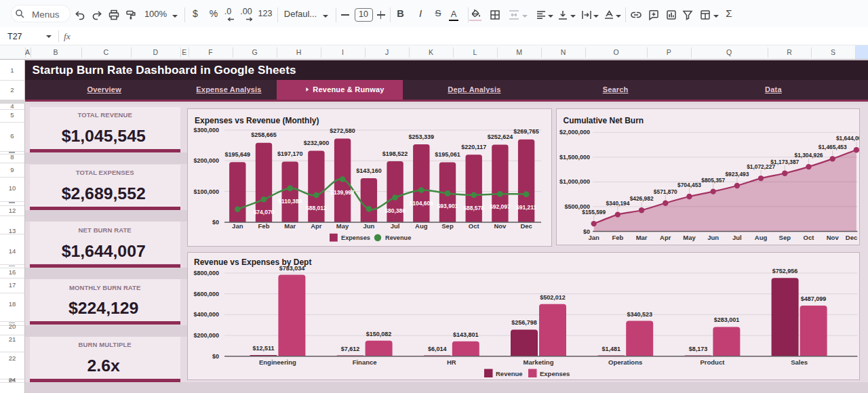  I want to click on svg-text: $195,061, so click(448, 154).